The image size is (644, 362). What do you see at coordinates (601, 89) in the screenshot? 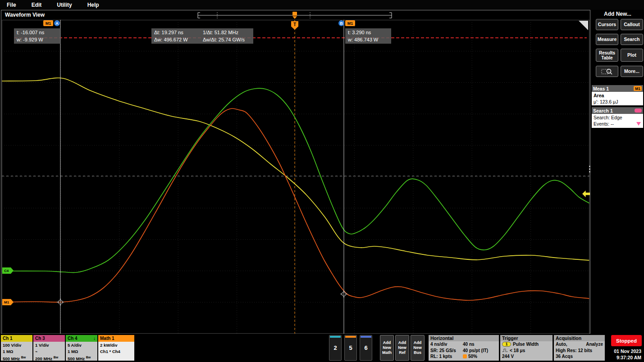
I see `meas1-header: Meas 1` at bounding box center [601, 89].